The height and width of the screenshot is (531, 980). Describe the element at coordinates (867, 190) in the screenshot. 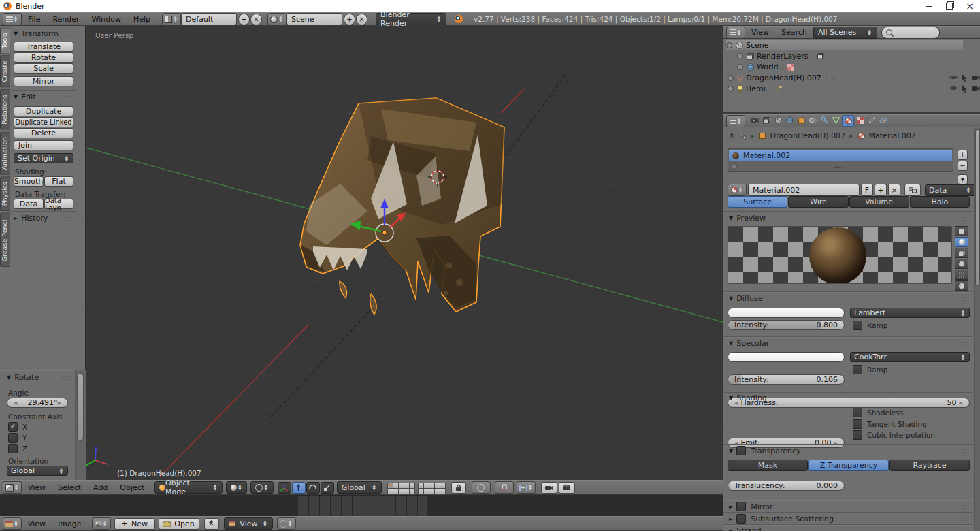

I see `fake-user-button: F` at that location.